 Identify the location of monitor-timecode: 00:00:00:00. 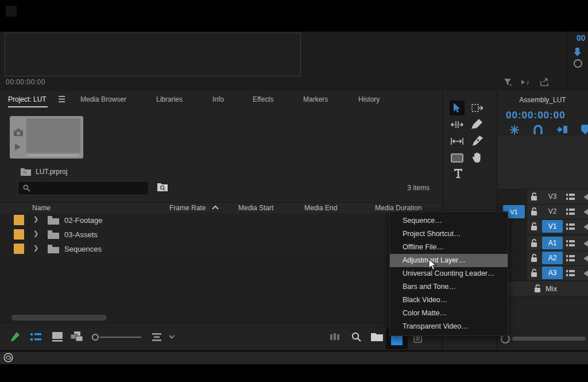
(25, 82).